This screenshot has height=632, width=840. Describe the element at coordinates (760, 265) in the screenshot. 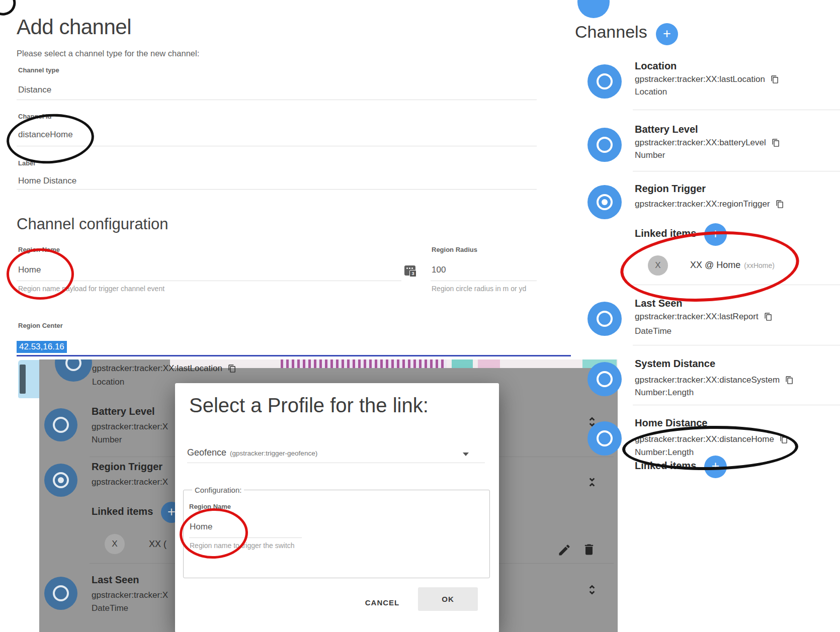

I see `linked-item-id: (xxHome)` at that location.